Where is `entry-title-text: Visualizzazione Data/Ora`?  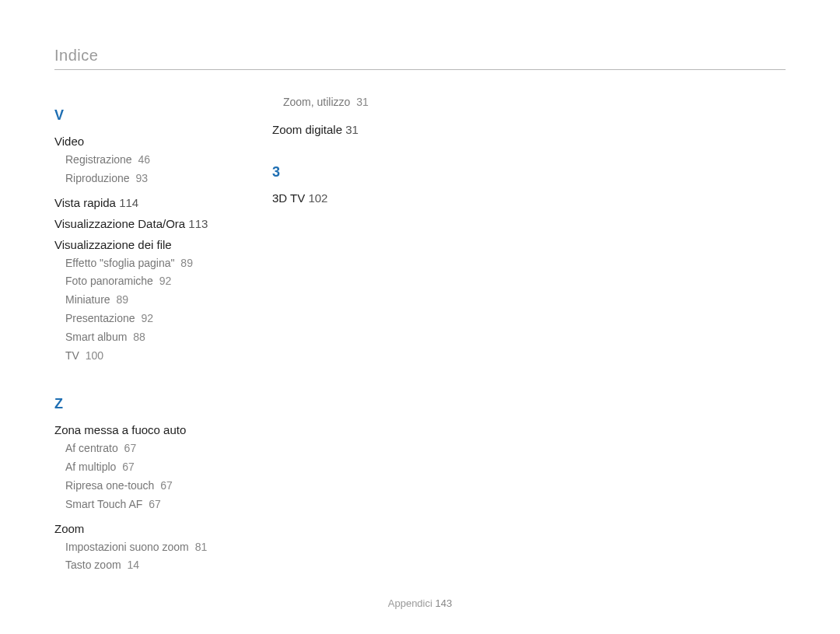 entry-title-text: Visualizzazione Data/Ora is located at coordinates (120, 224).